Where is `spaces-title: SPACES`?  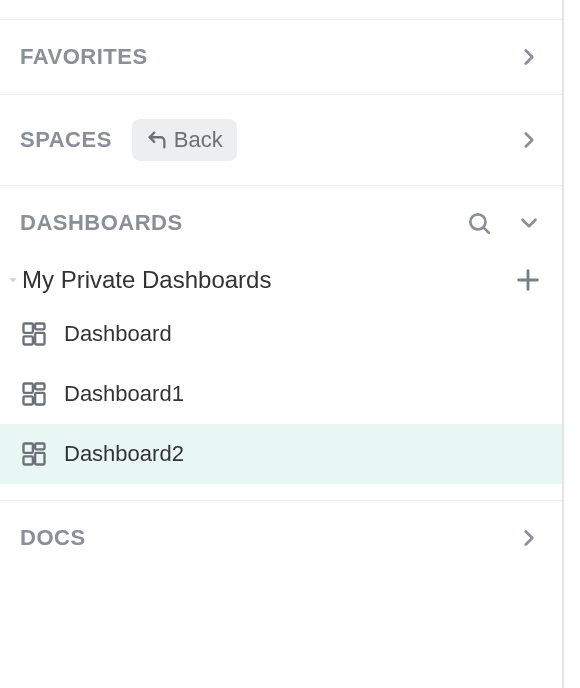
spaces-title: SPACES is located at coordinates (66, 140).